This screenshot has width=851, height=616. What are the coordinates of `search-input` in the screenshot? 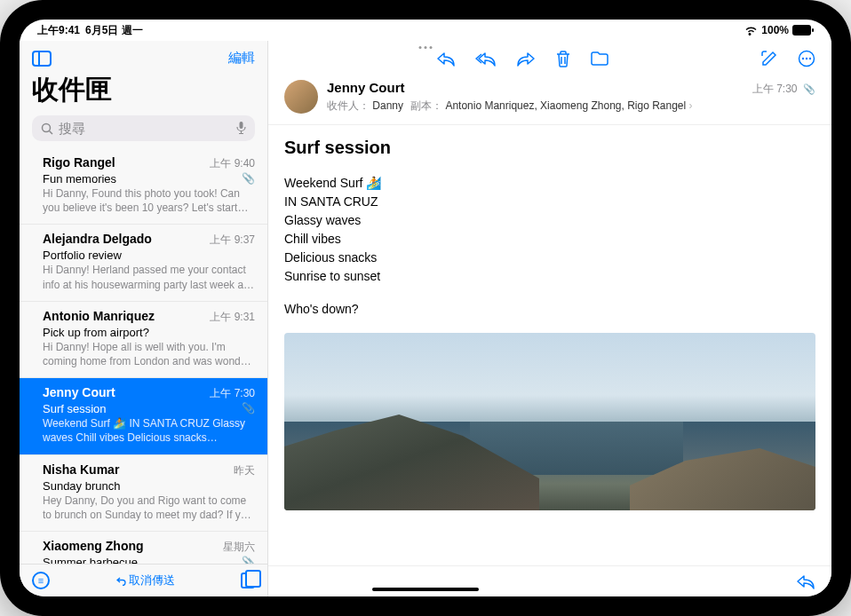 It's located at (145, 128).